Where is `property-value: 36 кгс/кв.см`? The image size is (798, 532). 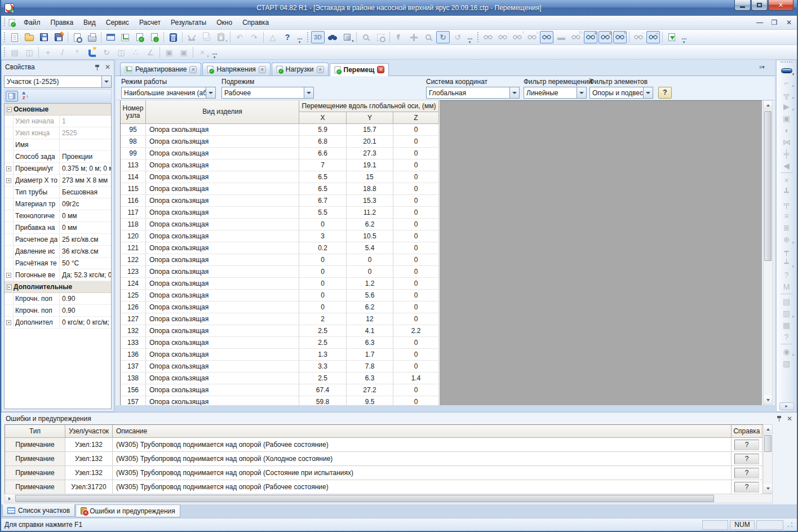
property-value: 36 кгс/кв.см is located at coordinates (86, 251).